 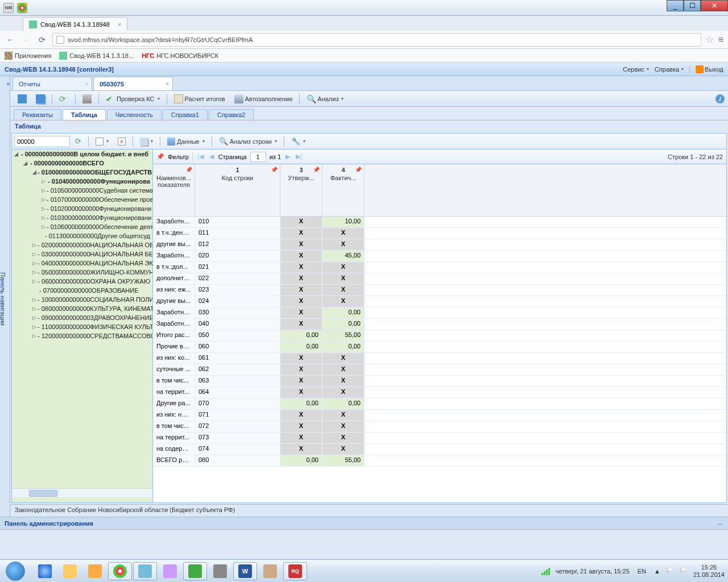 I want to click on table-row: дополните...022XX, so click(x=440, y=279).